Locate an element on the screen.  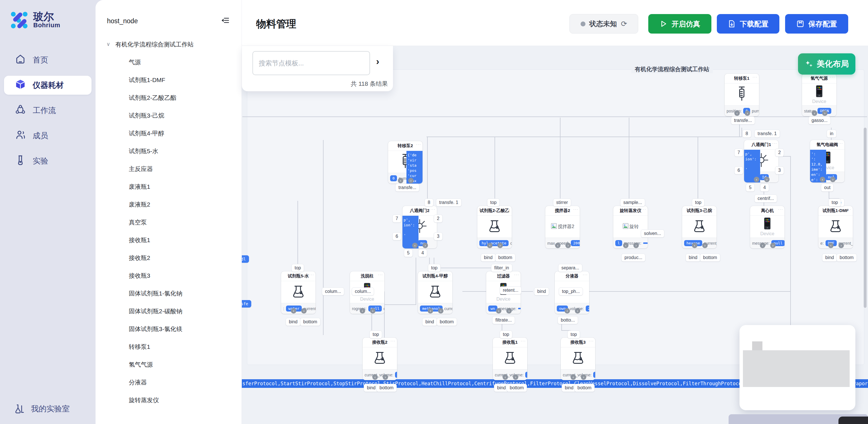
port-label-chip: sfe is located at coordinates (247, 304).